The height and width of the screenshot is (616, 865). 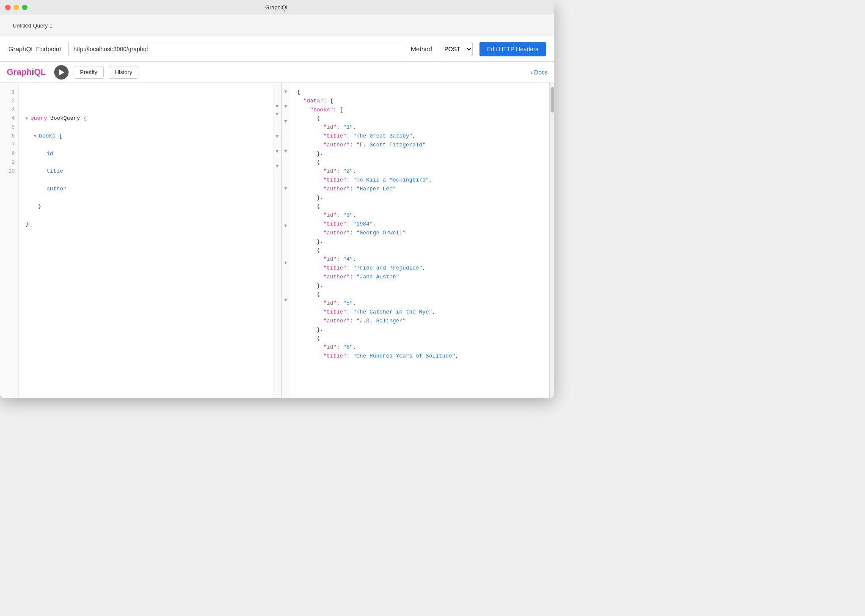 What do you see at coordinates (277, 8) in the screenshot?
I see `title-bar: GraphiQL` at bounding box center [277, 8].